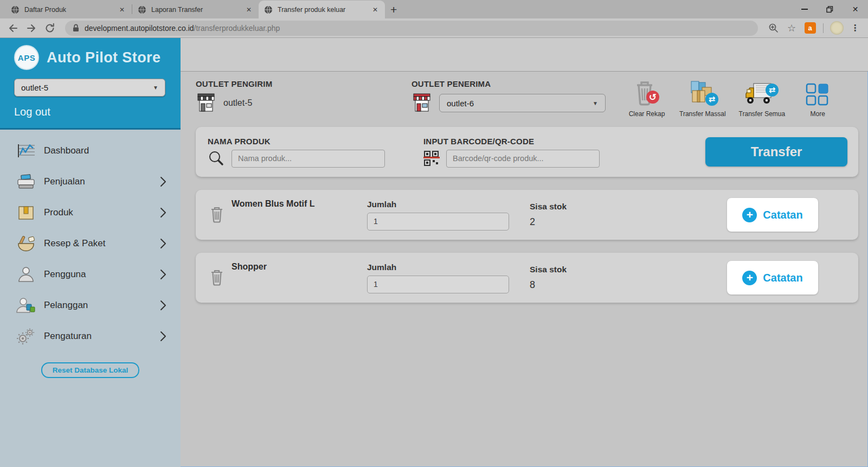  What do you see at coordinates (27, 57) in the screenshot?
I see `aps-logo: APS` at bounding box center [27, 57].